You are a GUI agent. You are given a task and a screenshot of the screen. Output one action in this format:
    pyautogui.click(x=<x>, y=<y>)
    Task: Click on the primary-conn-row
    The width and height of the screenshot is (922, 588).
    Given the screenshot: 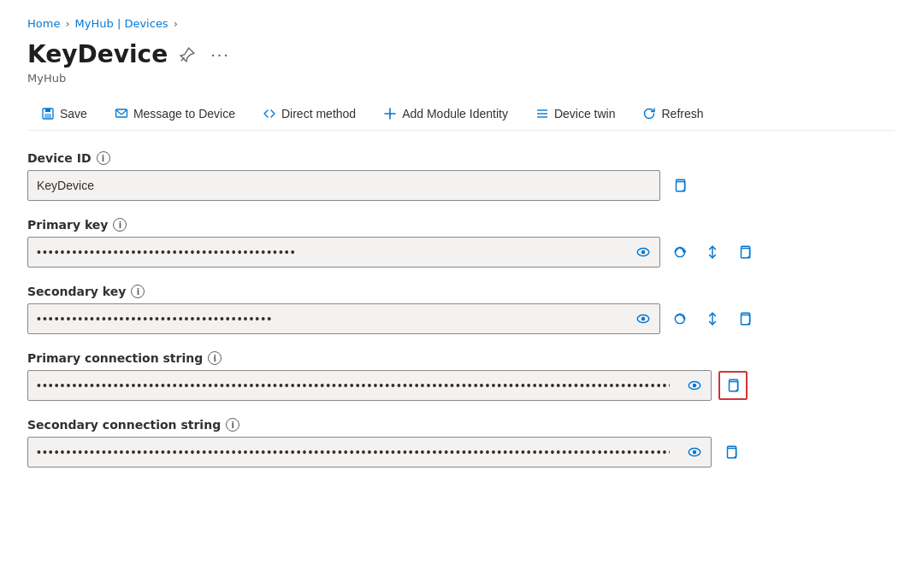 What is the action you would take?
    pyautogui.click(x=461, y=385)
    